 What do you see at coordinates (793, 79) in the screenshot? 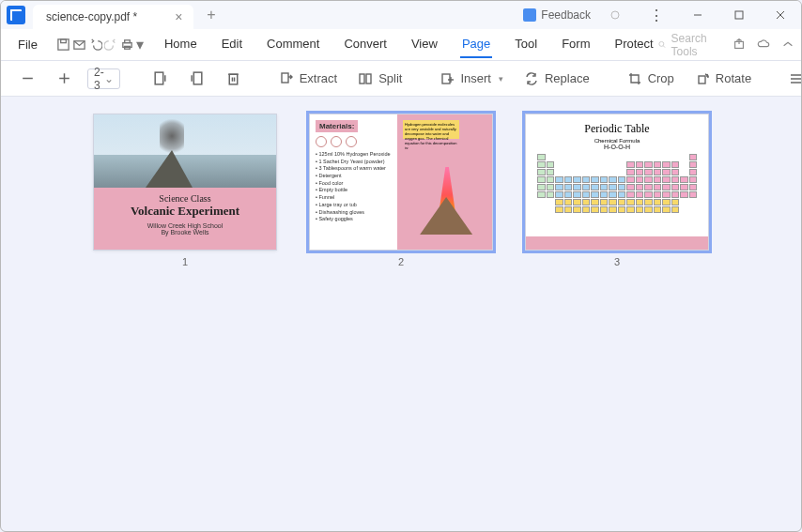
I see `more-button: More▾` at bounding box center [793, 79].